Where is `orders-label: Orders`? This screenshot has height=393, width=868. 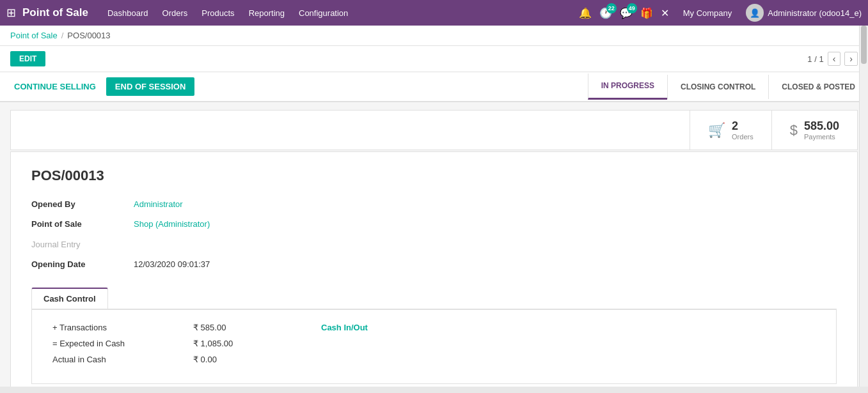
orders-label: Orders is located at coordinates (743, 137).